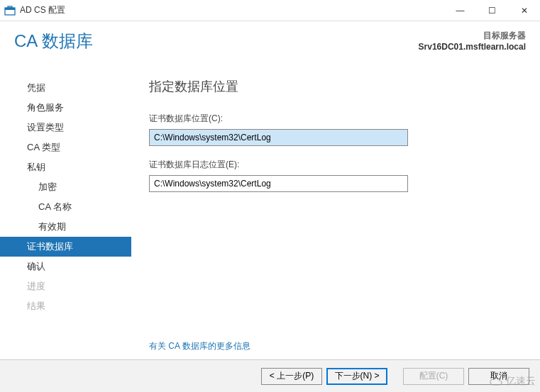 Image resolution: width=540 pixels, height=392 pixels. I want to click on app-icon, so click(10, 11).